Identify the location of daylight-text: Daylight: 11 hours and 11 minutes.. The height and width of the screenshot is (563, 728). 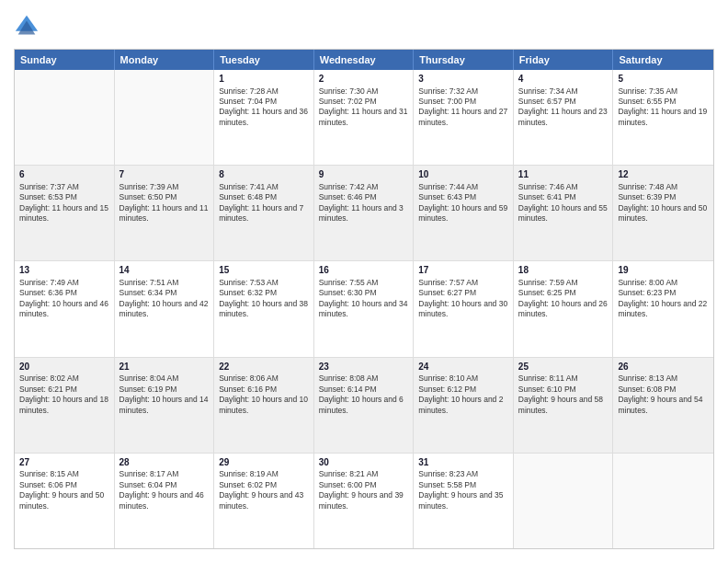
(164, 213).